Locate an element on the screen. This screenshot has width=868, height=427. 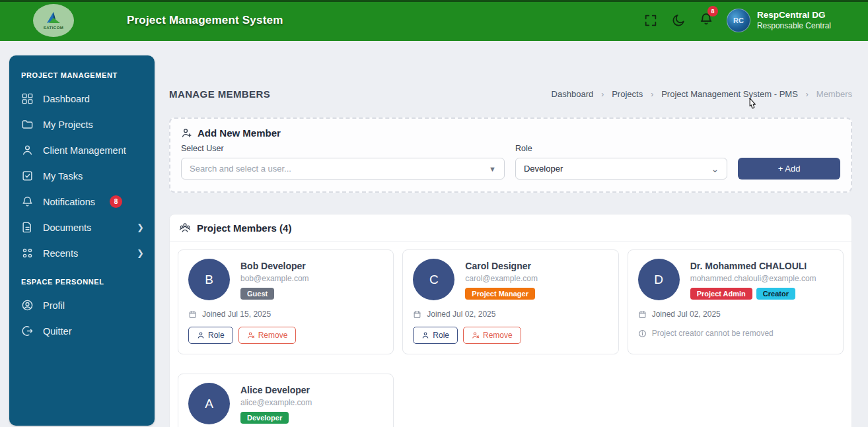
app-title: Project Management System is located at coordinates (205, 20).